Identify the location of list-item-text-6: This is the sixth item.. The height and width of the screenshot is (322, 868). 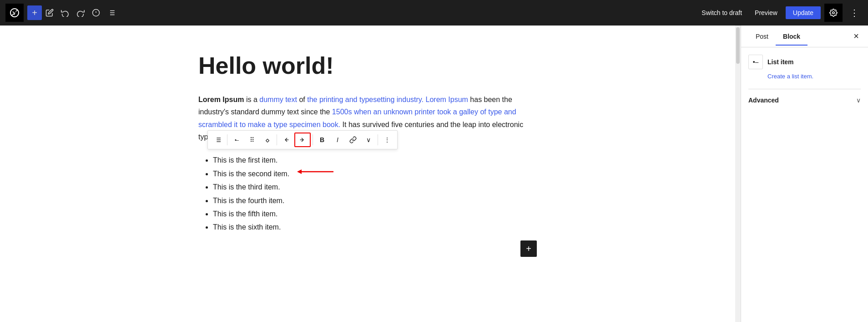
(247, 227).